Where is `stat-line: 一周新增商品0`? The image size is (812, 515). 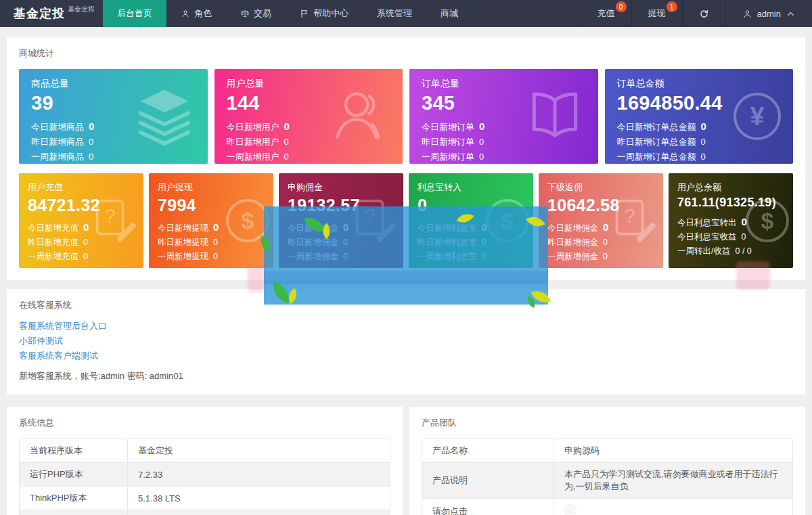 stat-line: 一周新增商品0 is located at coordinates (114, 157).